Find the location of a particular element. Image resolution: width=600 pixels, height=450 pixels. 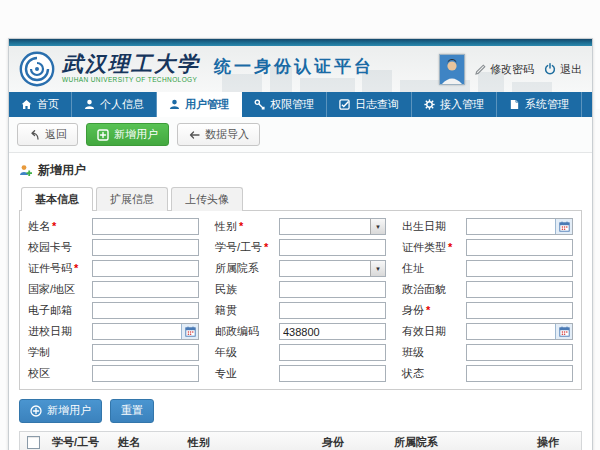

plus-circle-icon is located at coordinates (36, 411).